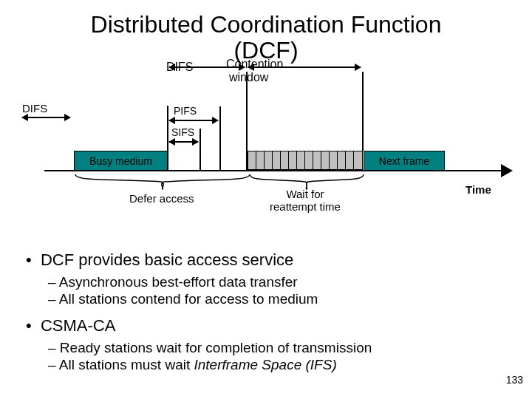  I want to click on tick-pifs-end, so click(220, 138).